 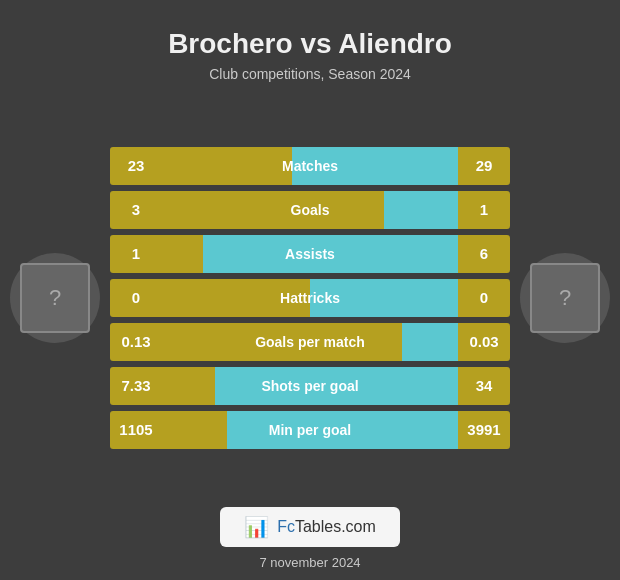 What do you see at coordinates (484, 342) in the screenshot?
I see `stat-right-value: 0.03` at bounding box center [484, 342].